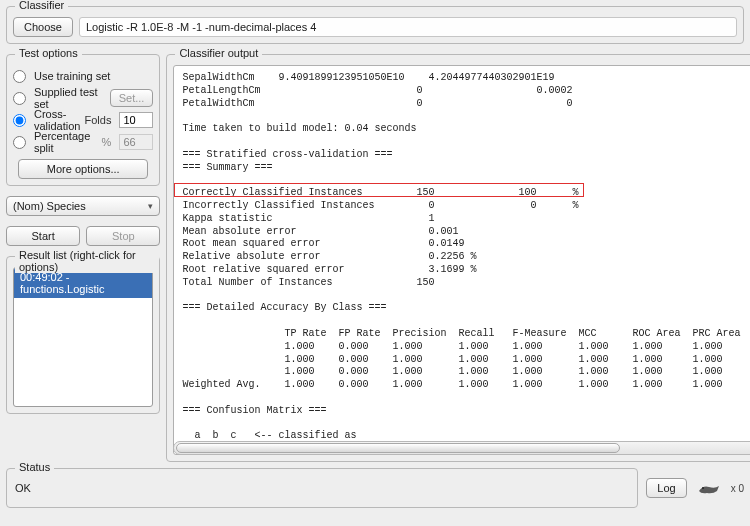 The height and width of the screenshot is (526, 750). What do you see at coordinates (218, 53) in the screenshot?
I see `classifier-output-title: Classifier output` at bounding box center [218, 53].